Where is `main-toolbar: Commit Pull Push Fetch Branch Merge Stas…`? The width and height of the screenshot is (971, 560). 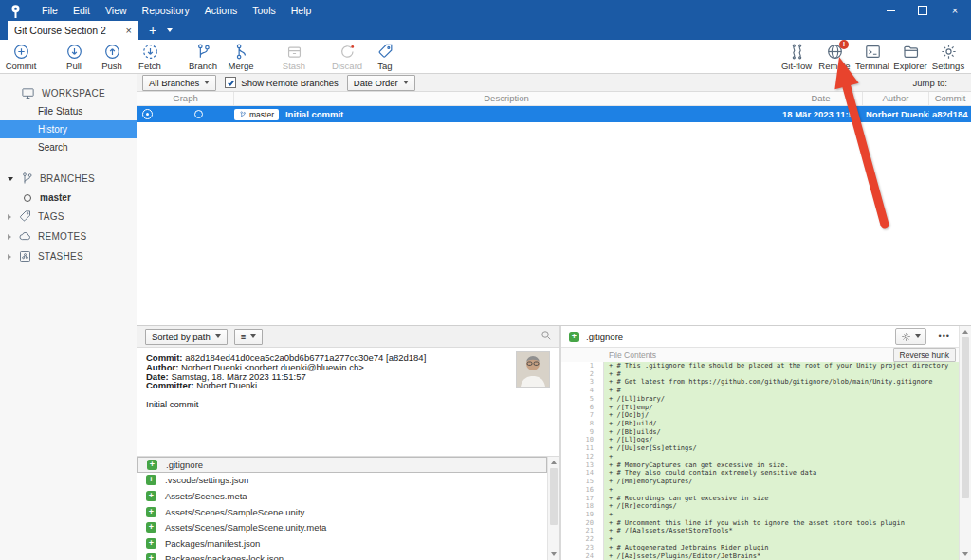 main-toolbar: Commit Pull Push Fetch Branch Merge Stas… is located at coordinates (486, 57).